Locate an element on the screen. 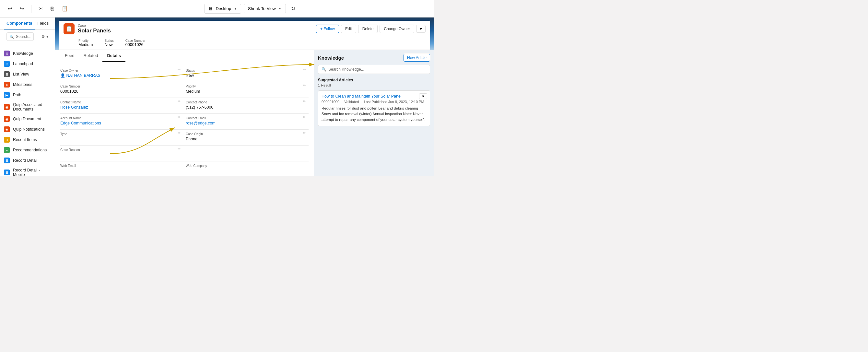 Image resolution: width=868 pixels, height=352 pixels. undo-button: ↩ is located at coordinates (10, 9).